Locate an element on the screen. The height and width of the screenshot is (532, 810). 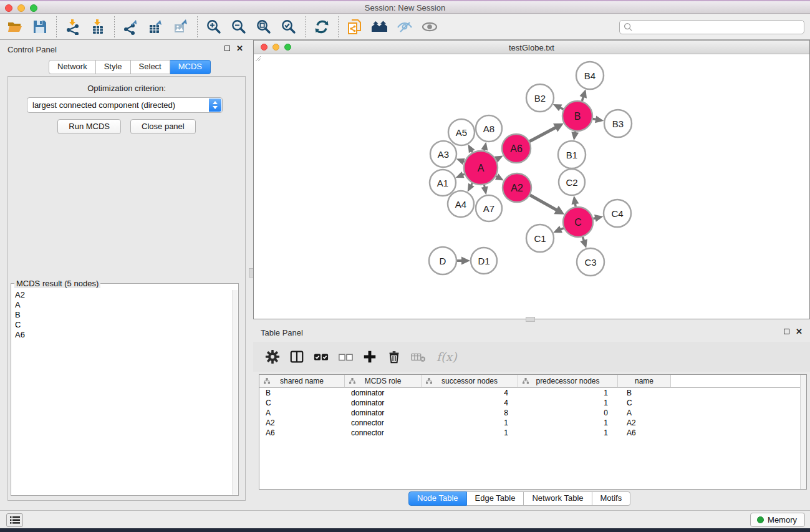
graph-edge-A6-B is located at coordinates (542, 135).